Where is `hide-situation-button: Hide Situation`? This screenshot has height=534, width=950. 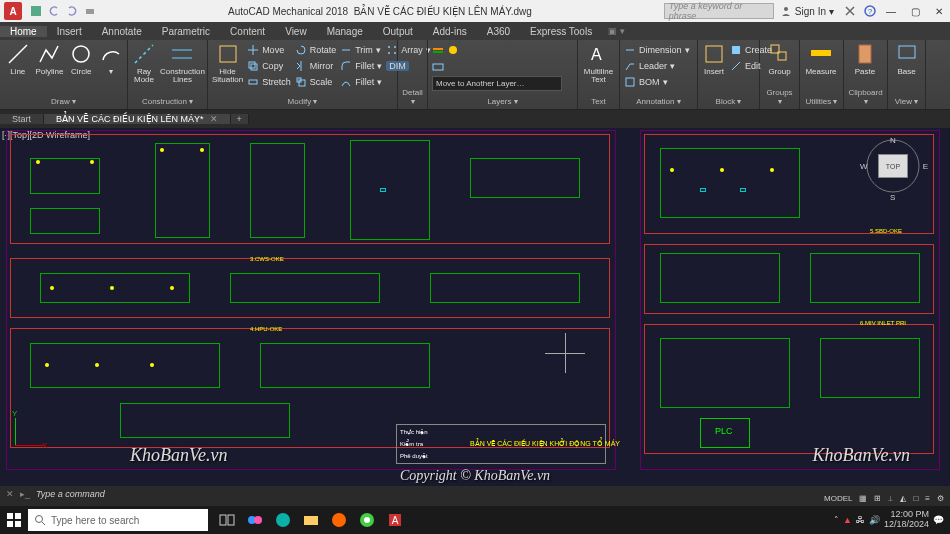 hide-situation-button: Hide Situation is located at coordinates (228, 63).